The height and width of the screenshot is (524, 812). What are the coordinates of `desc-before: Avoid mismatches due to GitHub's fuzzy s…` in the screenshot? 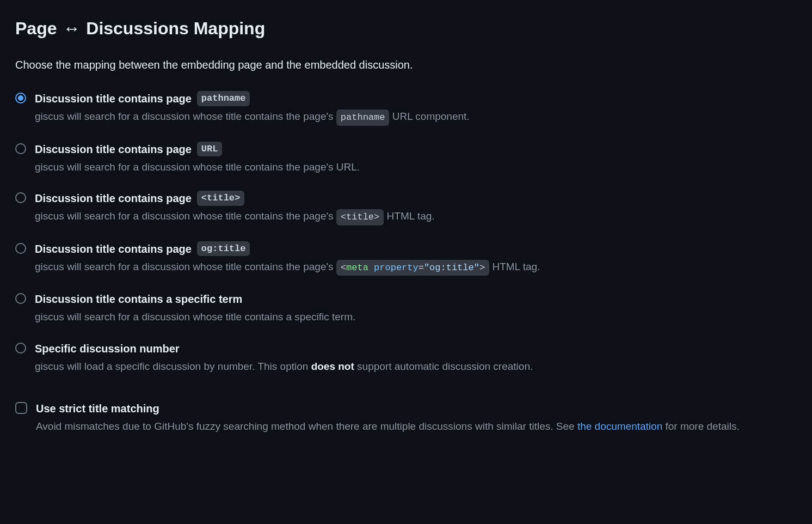 It's located at (307, 426).